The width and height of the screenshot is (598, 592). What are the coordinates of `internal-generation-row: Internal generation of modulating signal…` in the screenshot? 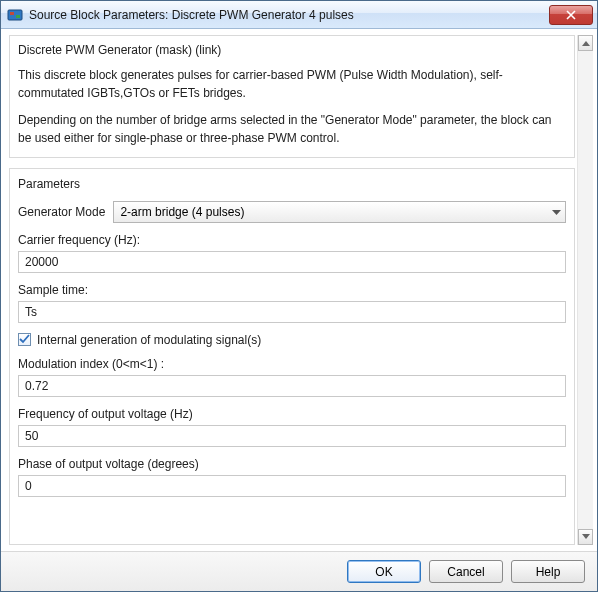 It's located at (292, 340).